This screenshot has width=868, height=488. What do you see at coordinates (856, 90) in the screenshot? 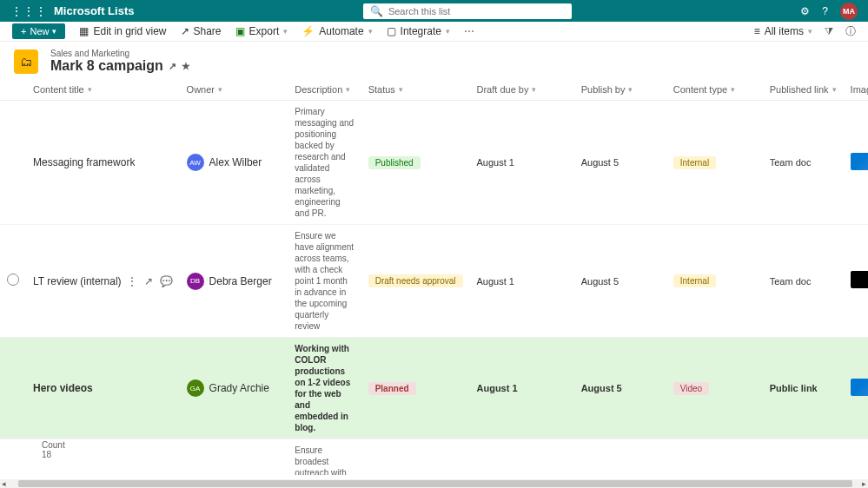
I see `col-imagery: Imagery🖼▾` at bounding box center [856, 90].